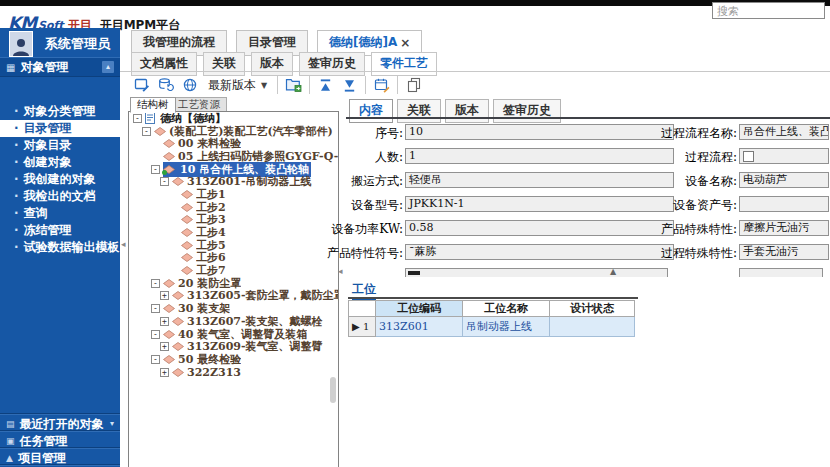 Image resolution: width=830 pixels, height=467 pixels. What do you see at coordinates (404, 64) in the screenshot?
I see `tab-part-process: 零件工艺` at bounding box center [404, 64].